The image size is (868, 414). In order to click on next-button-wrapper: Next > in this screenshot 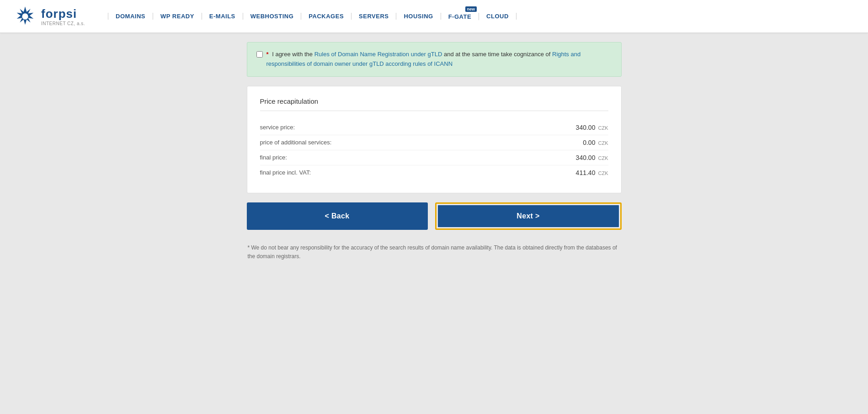, I will do `click(528, 216)`.